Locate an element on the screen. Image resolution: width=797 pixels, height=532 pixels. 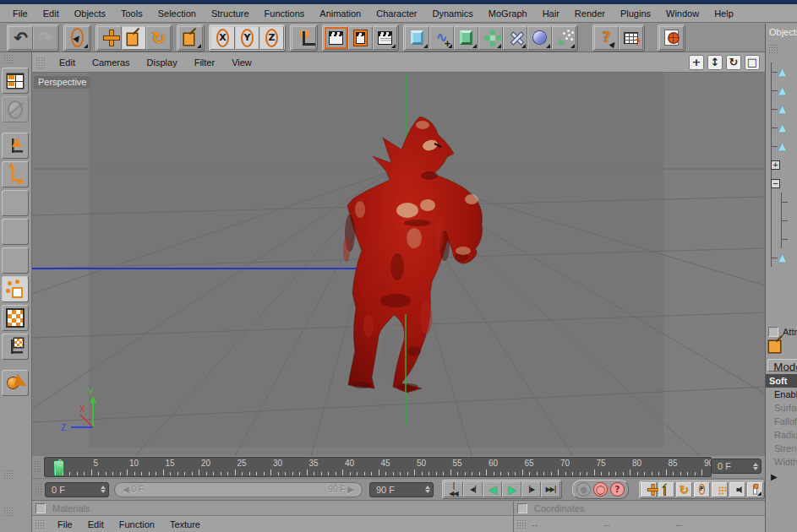
rotate-button is located at coordinates (159, 38).